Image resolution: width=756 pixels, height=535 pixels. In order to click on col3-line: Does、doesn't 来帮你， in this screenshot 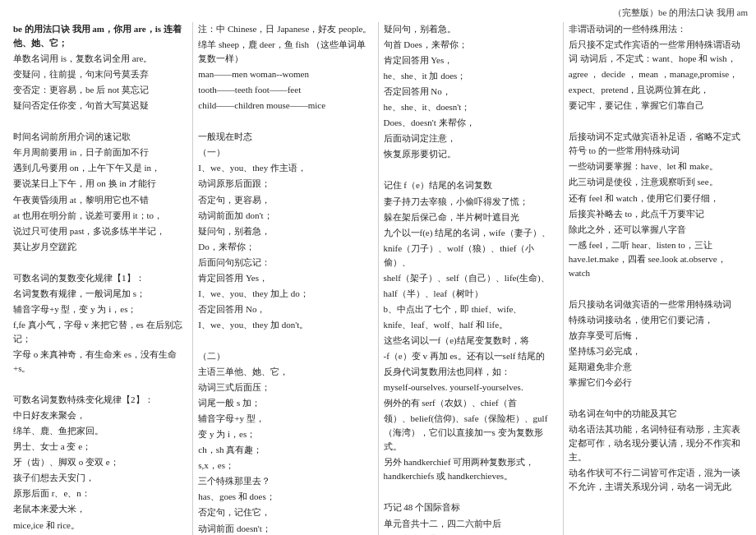, I will do `click(471, 123)`.